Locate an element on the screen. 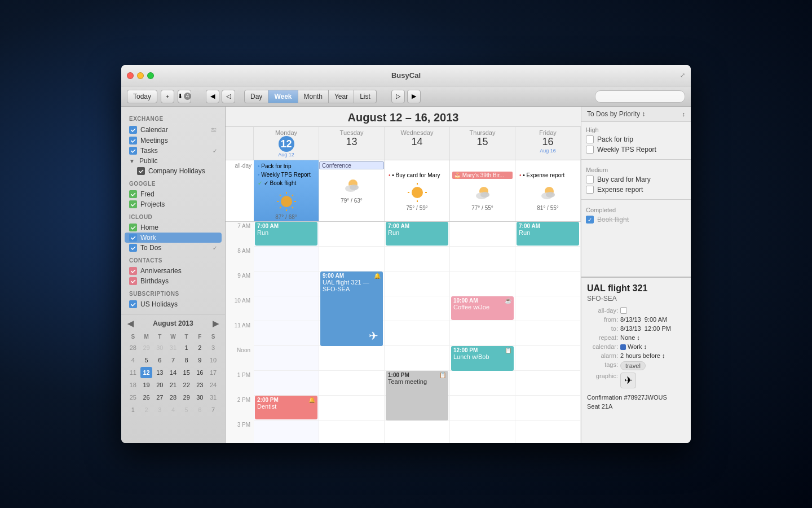  mini-cal-day: 9 is located at coordinates (200, 360).